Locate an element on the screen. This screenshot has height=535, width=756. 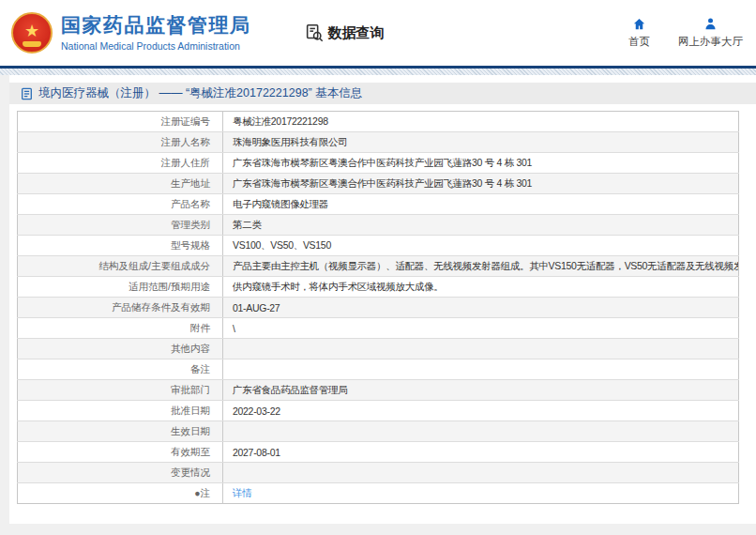
emblem-star-icon: ★ is located at coordinates (32, 31).